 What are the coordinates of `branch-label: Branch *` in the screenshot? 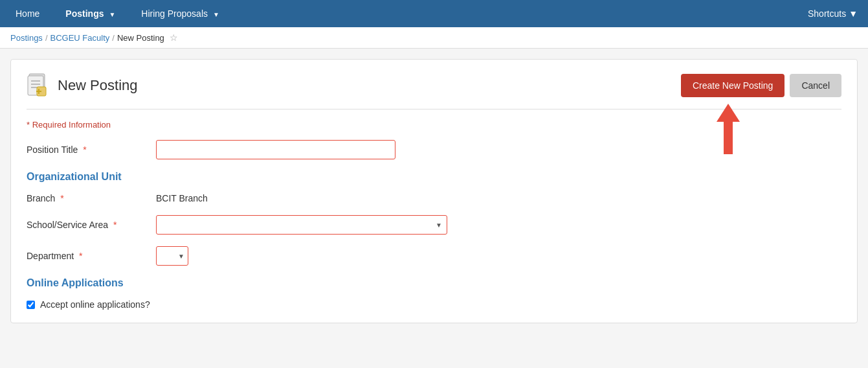 It's located at (91, 198).